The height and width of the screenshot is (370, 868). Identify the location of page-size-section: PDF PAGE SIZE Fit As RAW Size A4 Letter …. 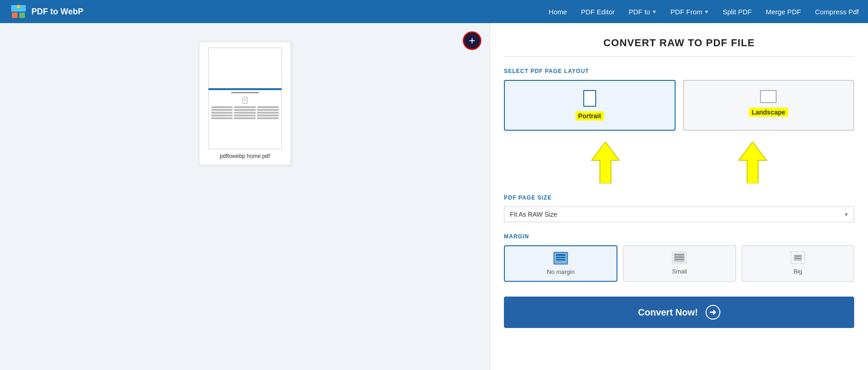
(679, 208).